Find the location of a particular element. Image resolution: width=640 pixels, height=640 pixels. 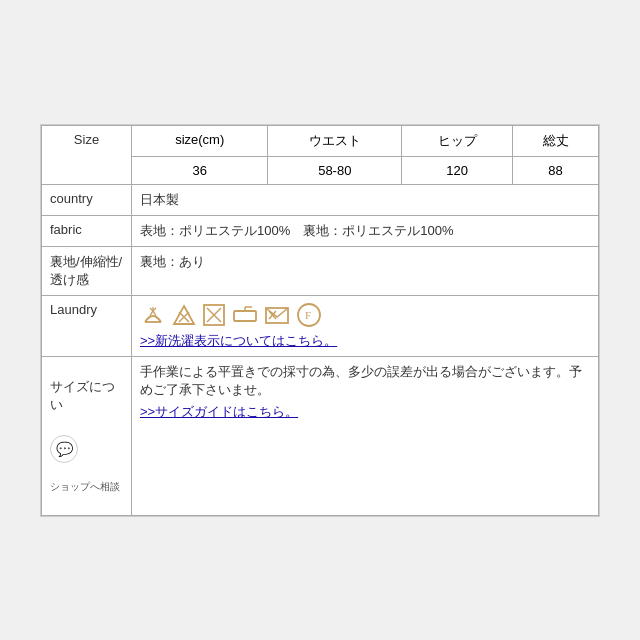

no-tumble-icon is located at coordinates (214, 315).